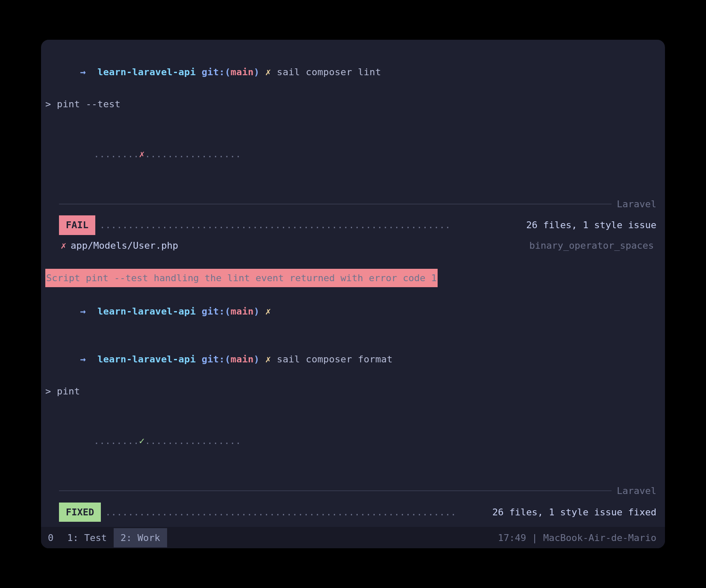  I want to click on fail-file-path: app/Models/User.php, so click(124, 245).